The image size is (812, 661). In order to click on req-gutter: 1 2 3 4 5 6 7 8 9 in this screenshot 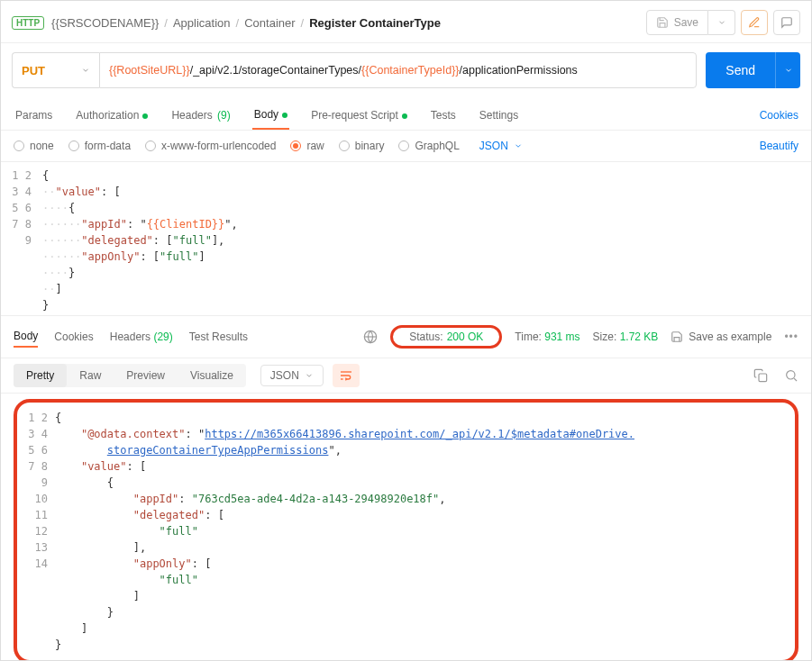, I will do `click(22, 239)`.